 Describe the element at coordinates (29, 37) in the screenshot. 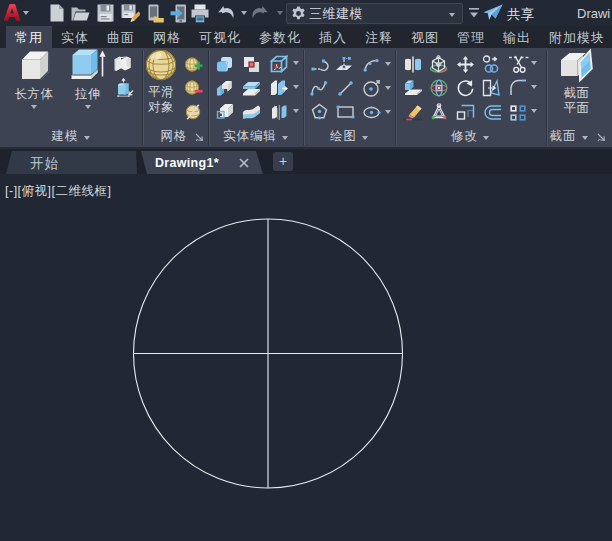

I see `ribbon-tab-home: 常用` at that location.